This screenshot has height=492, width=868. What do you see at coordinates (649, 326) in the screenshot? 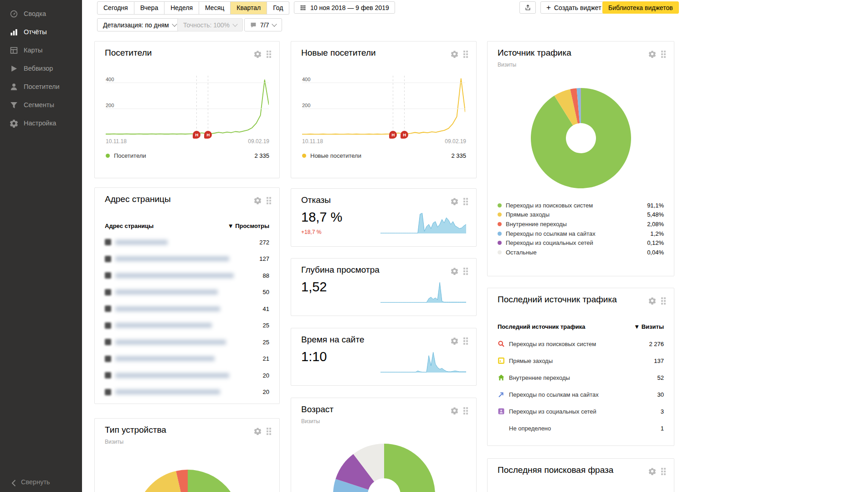
I see `column-header-visits: ▼ Визиты` at bounding box center [649, 326].